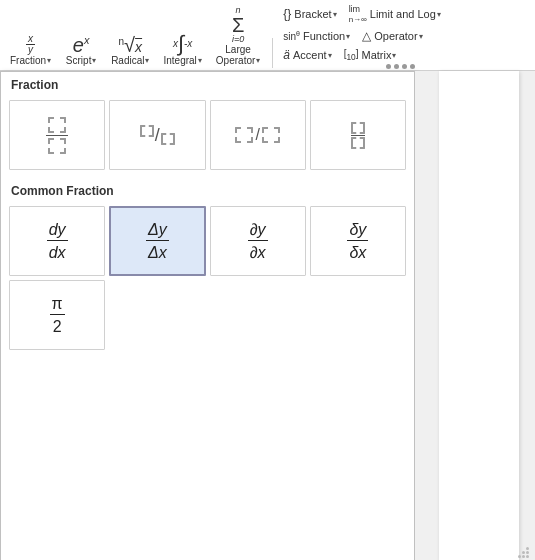 This screenshot has height=560, width=535. What do you see at coordinates (57, 241) in the screenshot?
I see `fraction-cell-dy-dx: dy dx` at bounding box center [57, 241].